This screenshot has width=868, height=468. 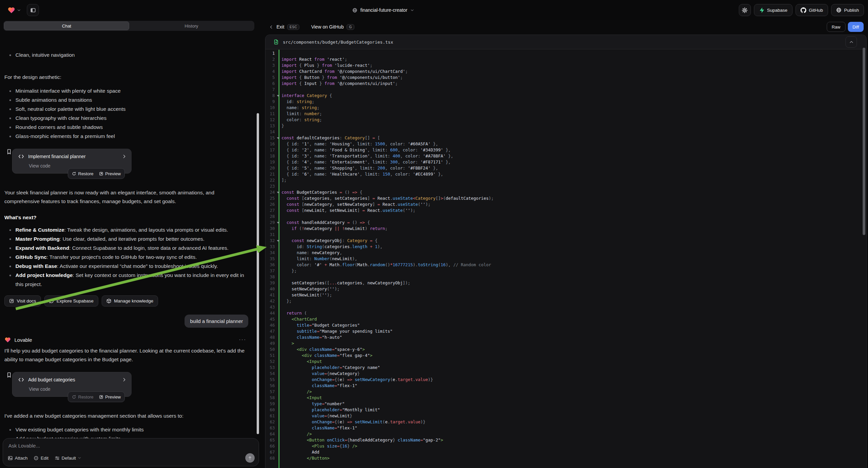 I want to click on code-text: const [newCategory, setNewCategory] = Re…, so click(x=356, y=204).